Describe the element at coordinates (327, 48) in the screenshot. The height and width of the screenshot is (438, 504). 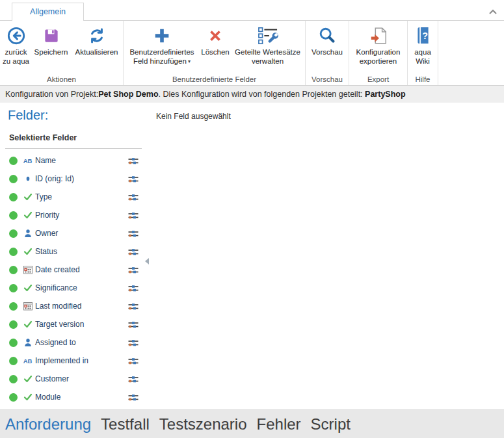
I see `ribbon-group-buttons: Vorschau` at that location.